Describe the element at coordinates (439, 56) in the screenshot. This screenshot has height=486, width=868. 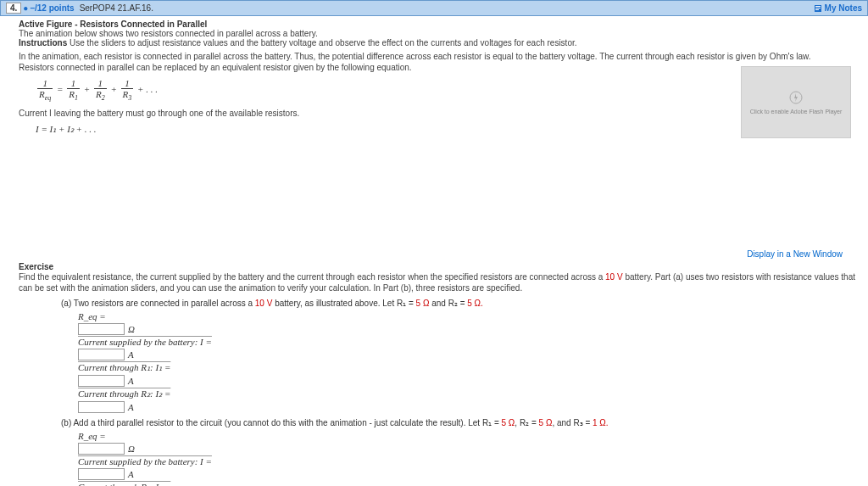
I see `paragraph-1: In the animation, each resistor is conne…` at that location.